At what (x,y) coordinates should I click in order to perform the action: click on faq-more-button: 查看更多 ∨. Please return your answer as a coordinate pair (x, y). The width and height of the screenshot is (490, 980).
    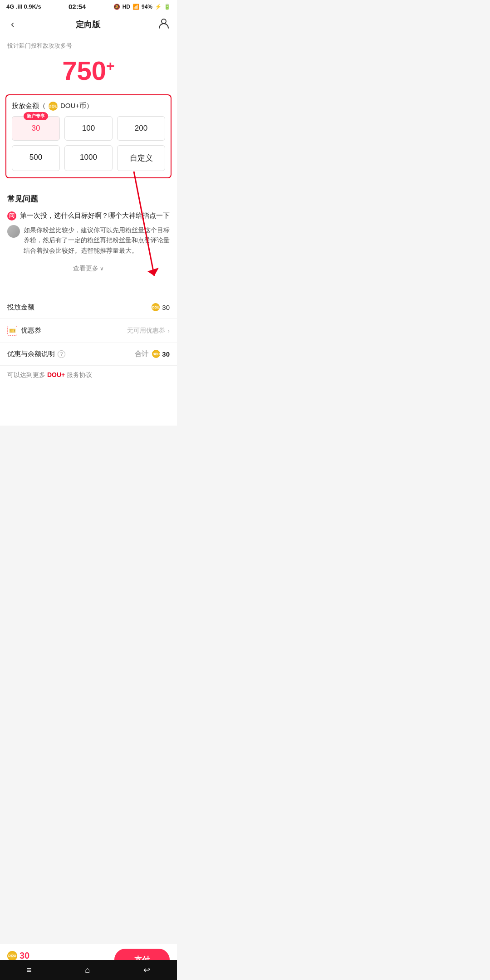
    Looking at the image, I should click on (88, 270).